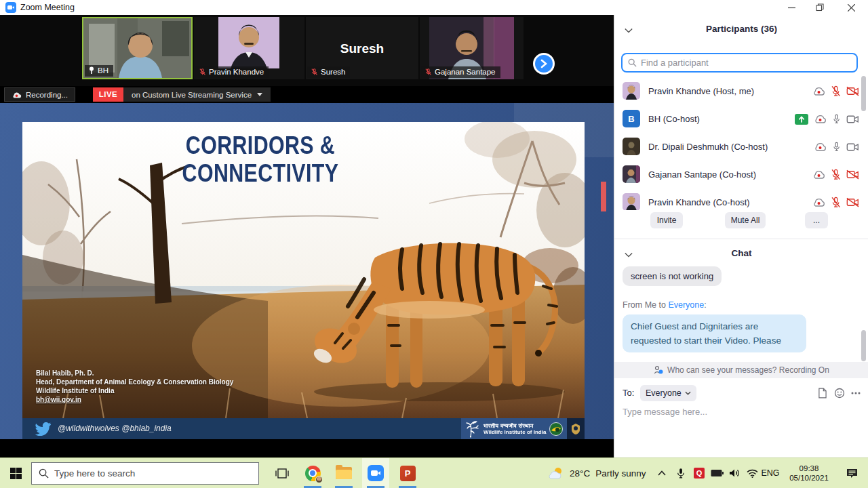 This screenshot has width=868, height=488. Describe the element at coordinates (153, 473) in the screenshot. I see `taskbar-search-input` at that location.